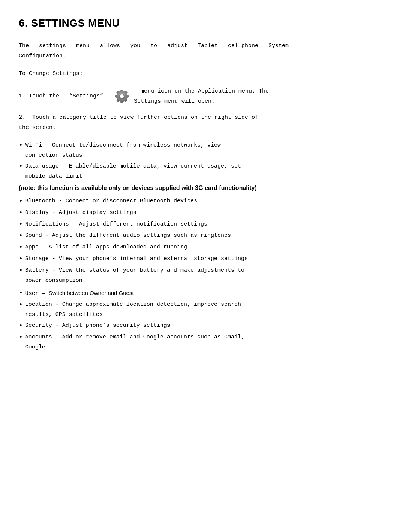 The image size is (420, 522). Describe the element at coordinates (213, 235) in the screenshot. I see `bullet-sound-text: Sound - Adjust the different audio setti…` at that location.